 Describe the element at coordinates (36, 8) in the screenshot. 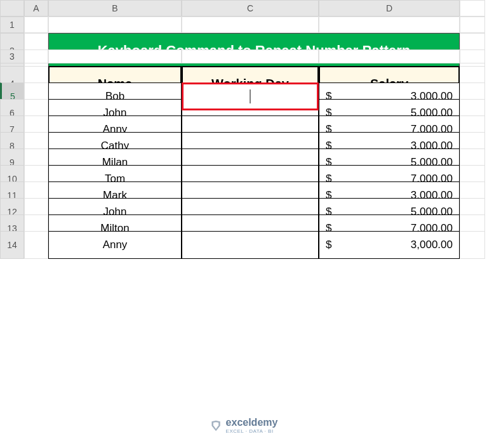

I see `col-header-a: A` at that location.